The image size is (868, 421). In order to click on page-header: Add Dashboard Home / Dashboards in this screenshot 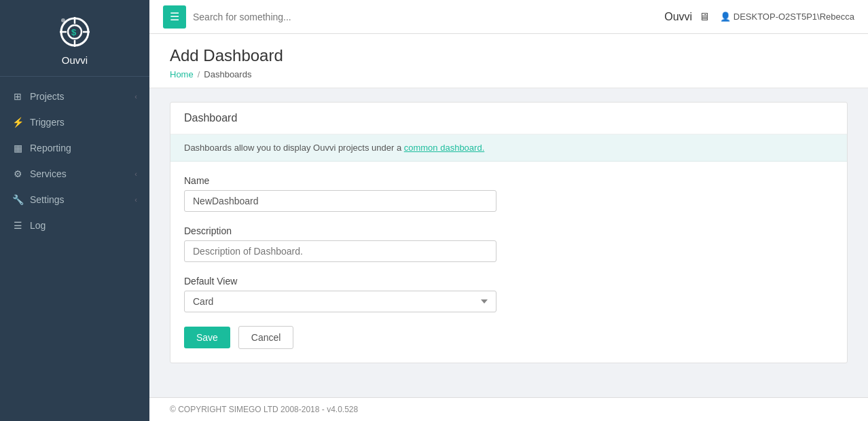, I will do `click(509, 61)`.